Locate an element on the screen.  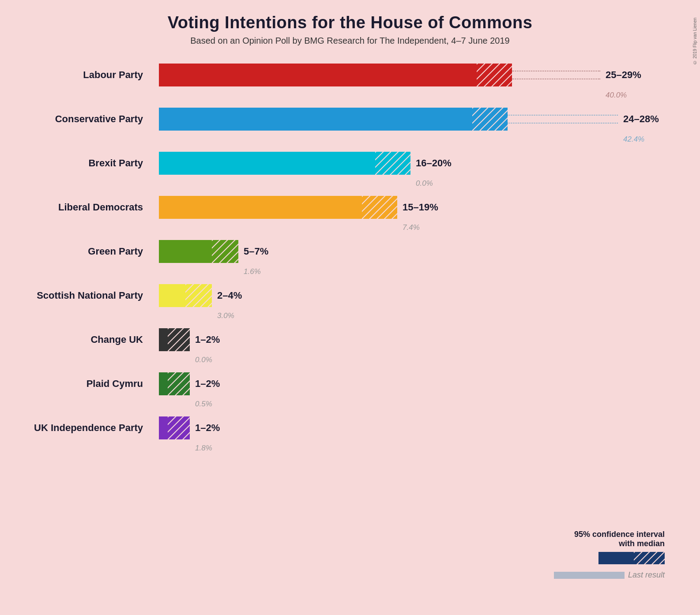
bar-row-wrapper: Brexit Party16–20%0.0% is located at coordinates (421, 170).